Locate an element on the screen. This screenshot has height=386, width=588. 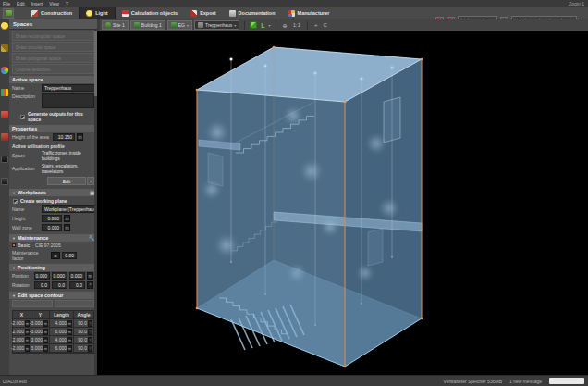
menu-edit: Edit is located at coordinates (20, 4).